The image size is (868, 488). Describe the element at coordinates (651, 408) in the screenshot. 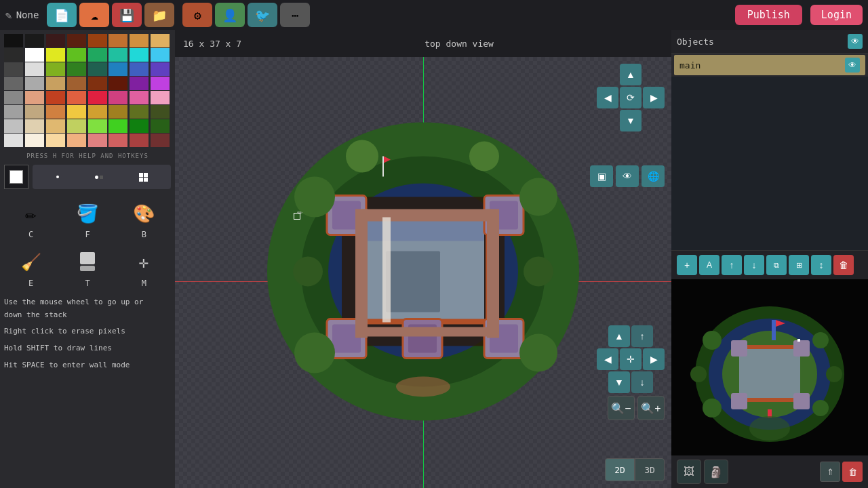

I see `zoom-in-button: 🔍+` at that location.